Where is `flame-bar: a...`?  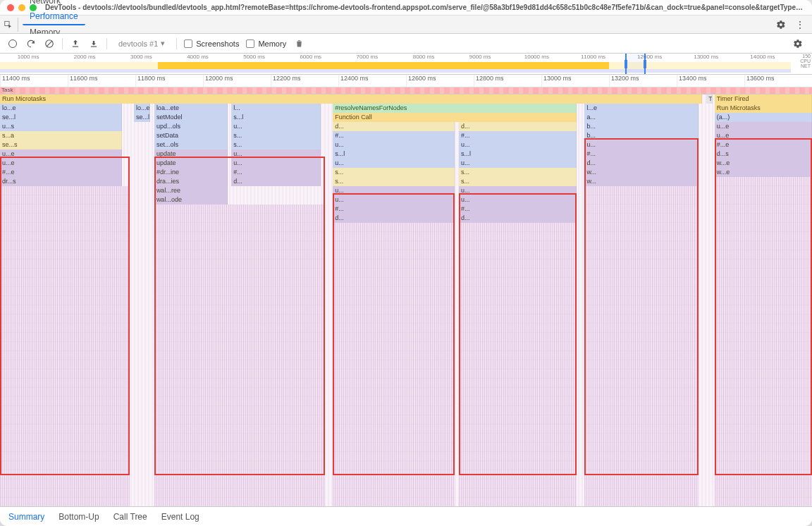 flame-bar: a... is located at coordinates (641, 117).